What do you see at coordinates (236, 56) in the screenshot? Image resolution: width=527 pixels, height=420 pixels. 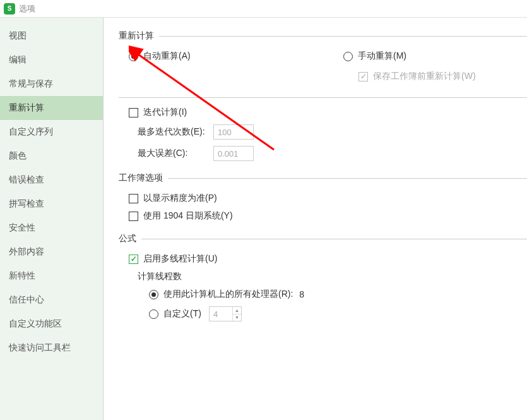 I see `radio-auto-recalc: 自动重算(A)` at bounding box center [236, 56].